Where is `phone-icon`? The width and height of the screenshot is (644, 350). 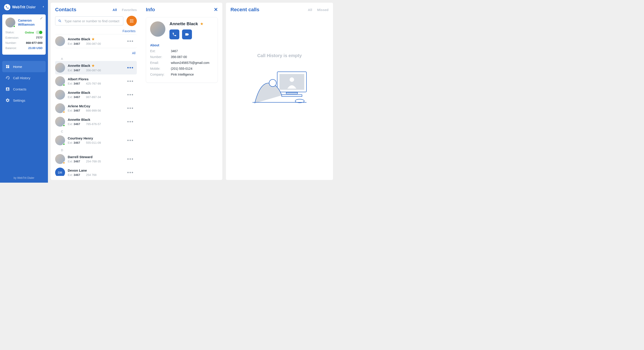 phone-icon is located at coordinates (174, 34).